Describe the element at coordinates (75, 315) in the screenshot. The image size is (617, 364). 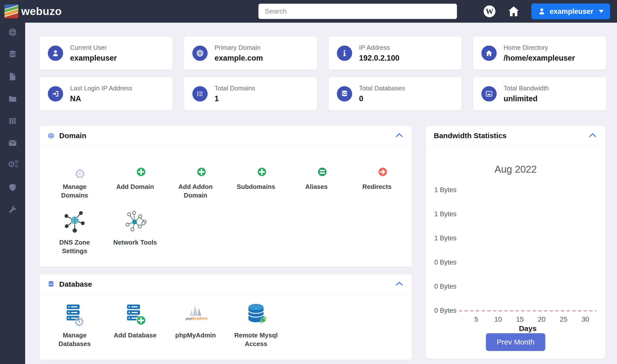
I see `server-gear-icon: ⚙` at that location.